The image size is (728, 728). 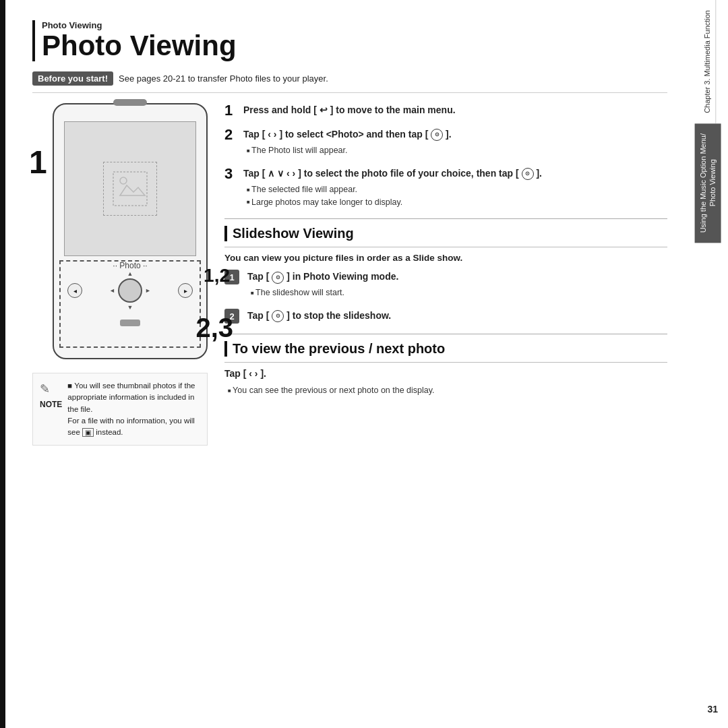 What do you see at coordinates (349, 110) in the screenshot?
I see `step-1-bold: Press and hold [ ↩ ] to move to the main…` at bounding box center [349, 110].